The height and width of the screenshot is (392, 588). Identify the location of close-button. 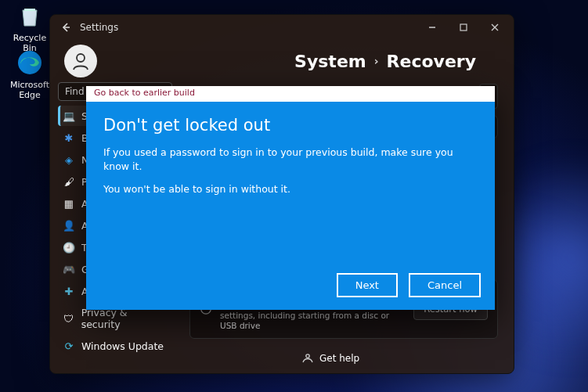
(495, 27).